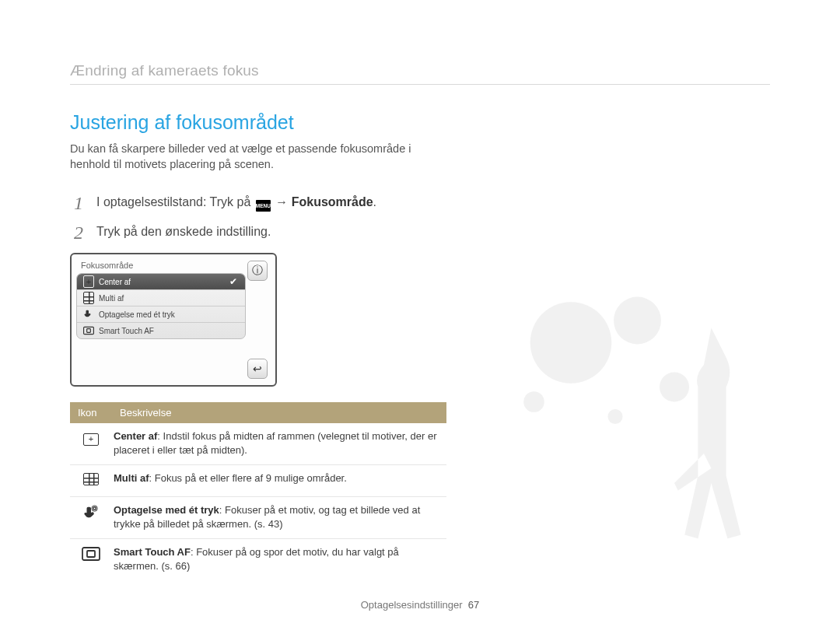 This screenshot has width=840, height=634. What do you see at coordinates (91, 481) in the screenshot?
I see `row-icon-multi` at bounding box center [91, 481].